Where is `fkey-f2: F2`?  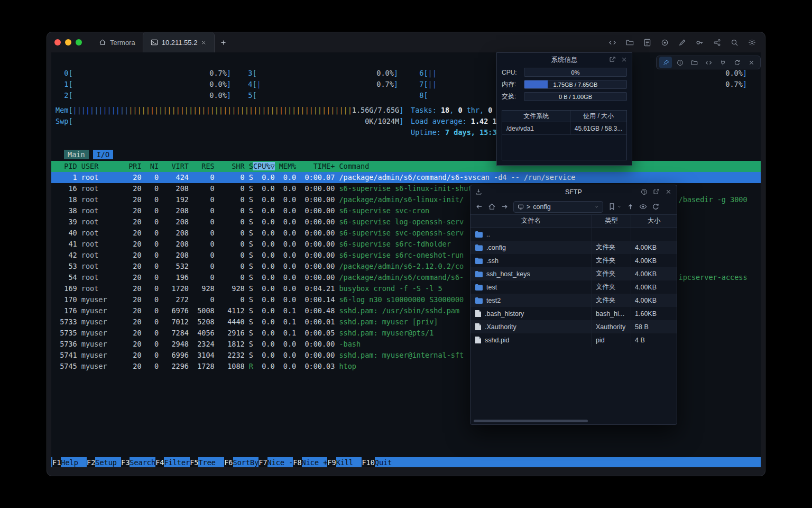 fkey-f2: F2 is located at coordinates (91, 462).